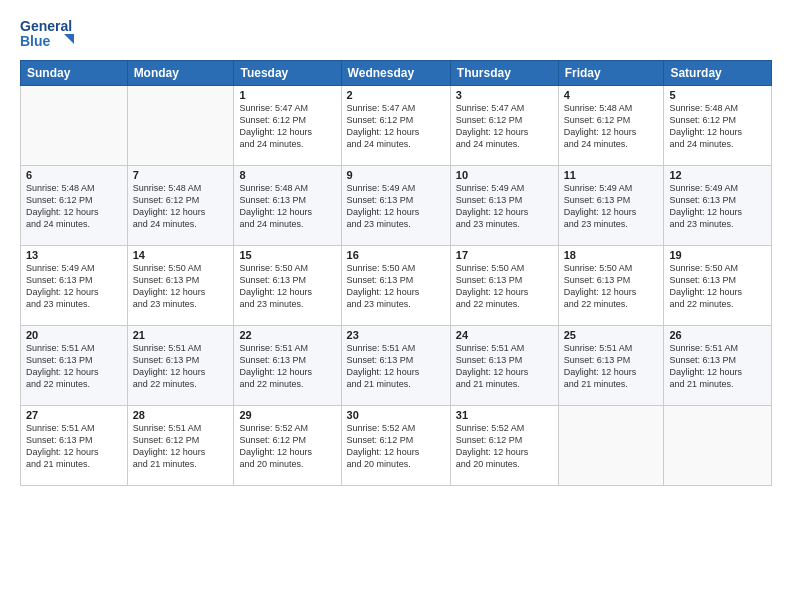 The image size is (792, 612). Describe the element at coordinates (288, 286) in the screenshot. I see `calendar-cell: 15Sunrise: 5:50 AM Sunset: 6:13 PM Dayli…` at that location.